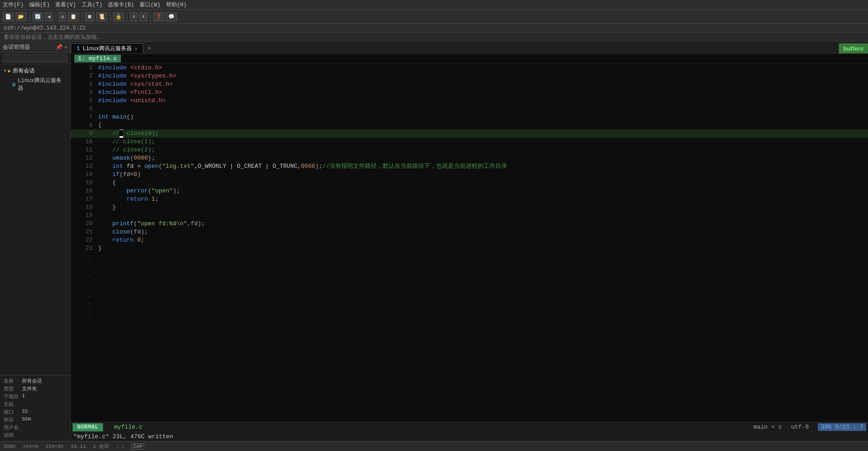 The image size is (868, 451). I want to click on code-line-1: 1#include <stdio.h>, so click(469, 68).